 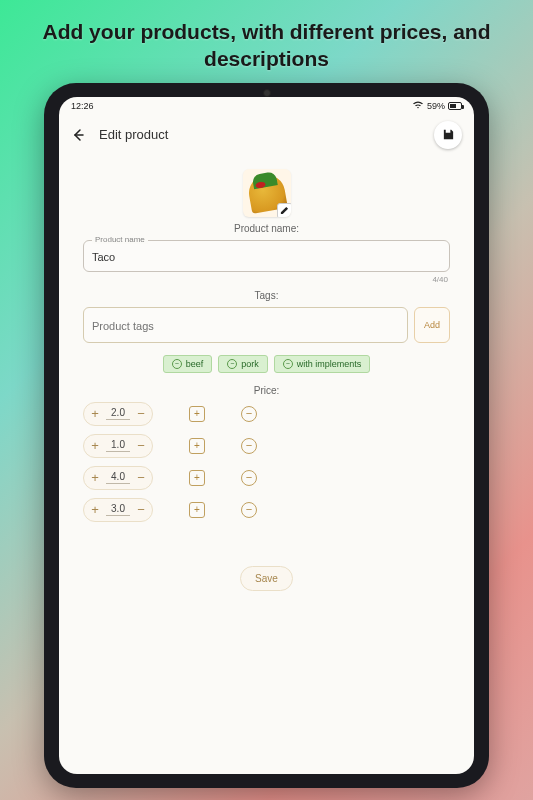 What do you see at coordinates (266, 280) in the screenshot?
I see `product-name-counter: 4/40` at bounding box center [266, 280].